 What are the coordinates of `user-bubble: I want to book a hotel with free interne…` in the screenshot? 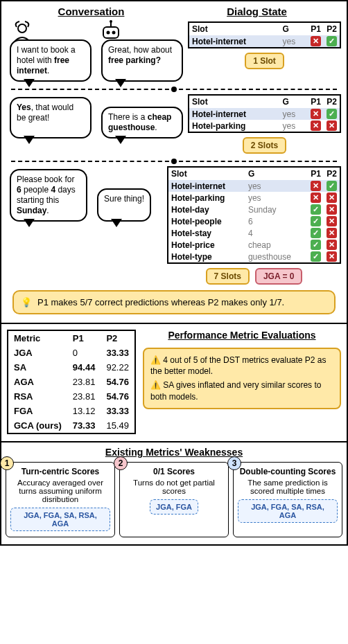 It's located at (51, 61).